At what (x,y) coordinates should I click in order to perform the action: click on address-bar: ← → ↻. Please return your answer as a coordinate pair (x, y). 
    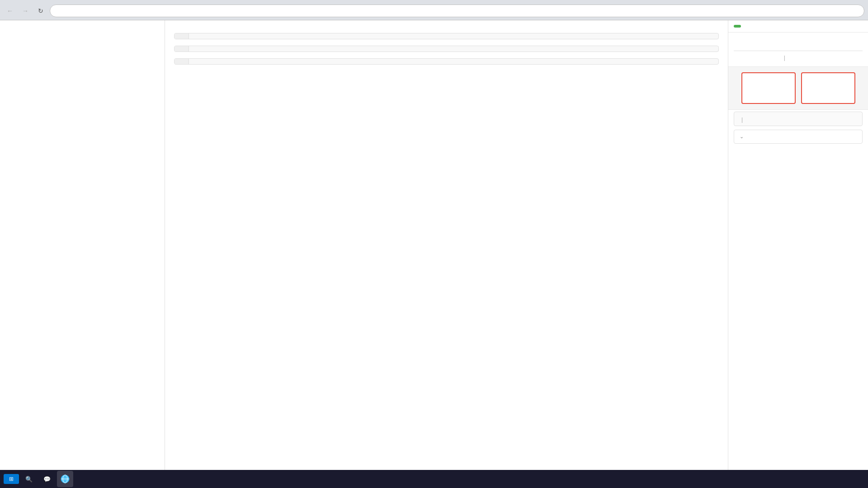
    Looking at the image, I should click on (434, 11).